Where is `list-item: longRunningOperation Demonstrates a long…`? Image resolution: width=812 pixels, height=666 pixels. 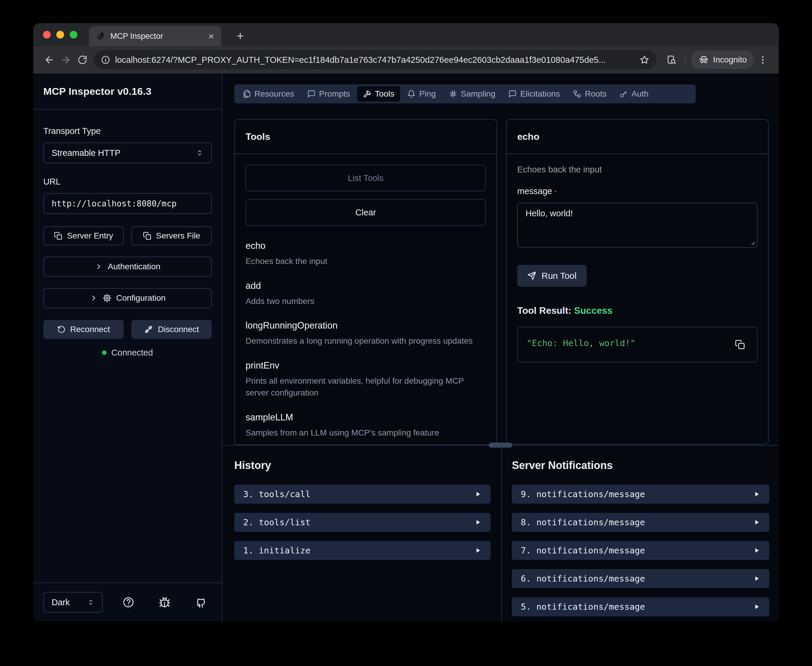
list-item: longRunningOperation Demonstrates a long… is located at coordinates (365, 334).